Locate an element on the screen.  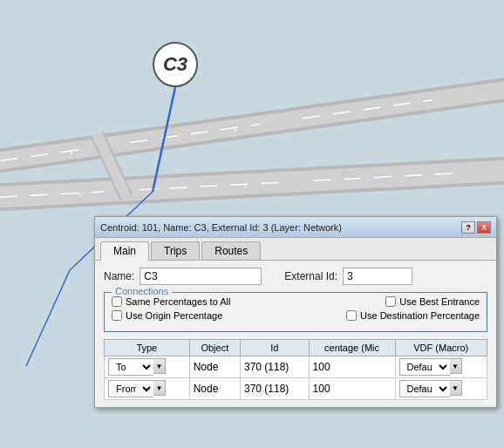
row1-type-select-wrap: To From ▼ is located at coordinates (146, 367).